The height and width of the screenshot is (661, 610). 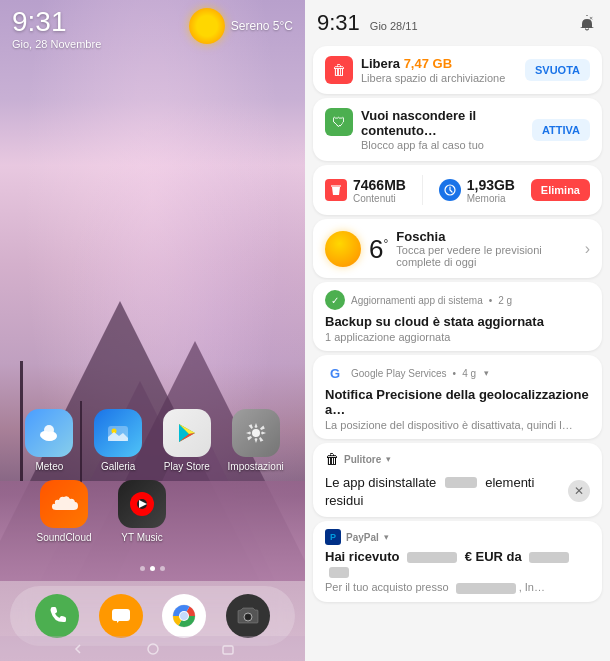 I want to click on weather-info: 6° Foschia Tocca per vedere le prevision…, so click(x=455, y=248).